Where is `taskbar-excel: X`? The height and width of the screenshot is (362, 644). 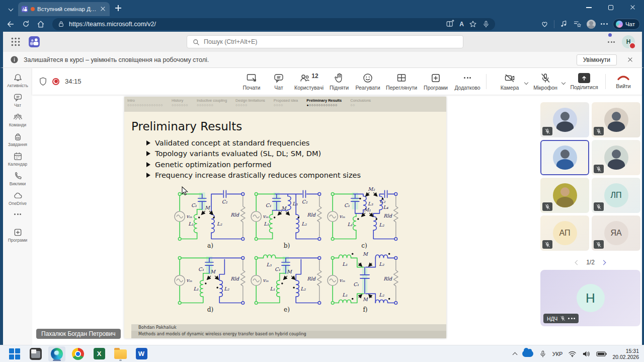
taskbar-excel: X is located at coordinates (99, 354).